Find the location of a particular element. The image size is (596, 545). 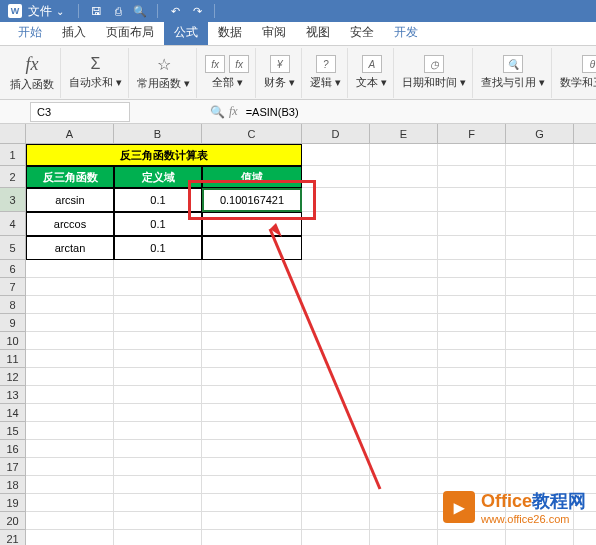

cell-B4: 0.1 is located at coordinates (158, 224).